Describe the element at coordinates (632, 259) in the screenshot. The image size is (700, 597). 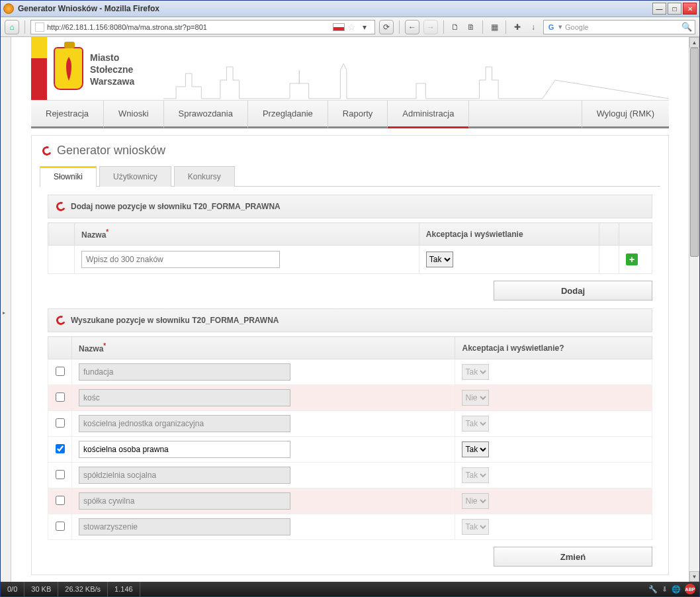
I see `add-row-icon: +` at that location.